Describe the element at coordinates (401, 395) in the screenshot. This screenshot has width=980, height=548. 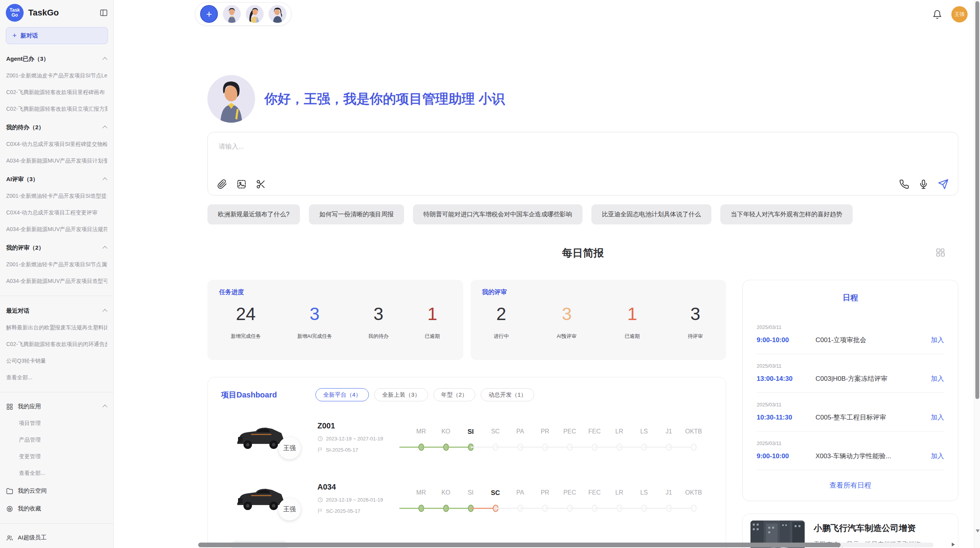
I see `filter-chip: 全新上装（3）` at that location.